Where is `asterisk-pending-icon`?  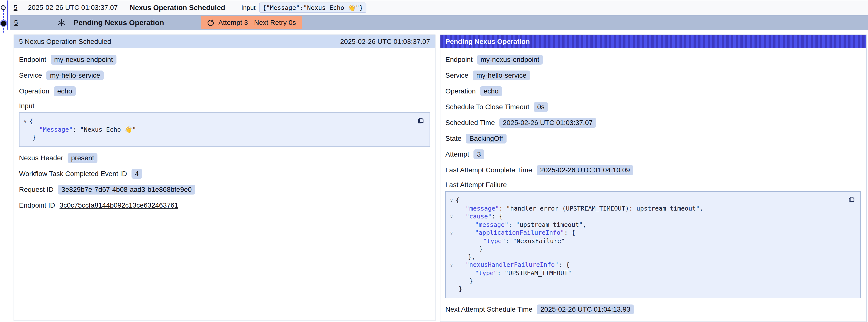 asterisk-pending-icon is located at coordinates (61, 23).